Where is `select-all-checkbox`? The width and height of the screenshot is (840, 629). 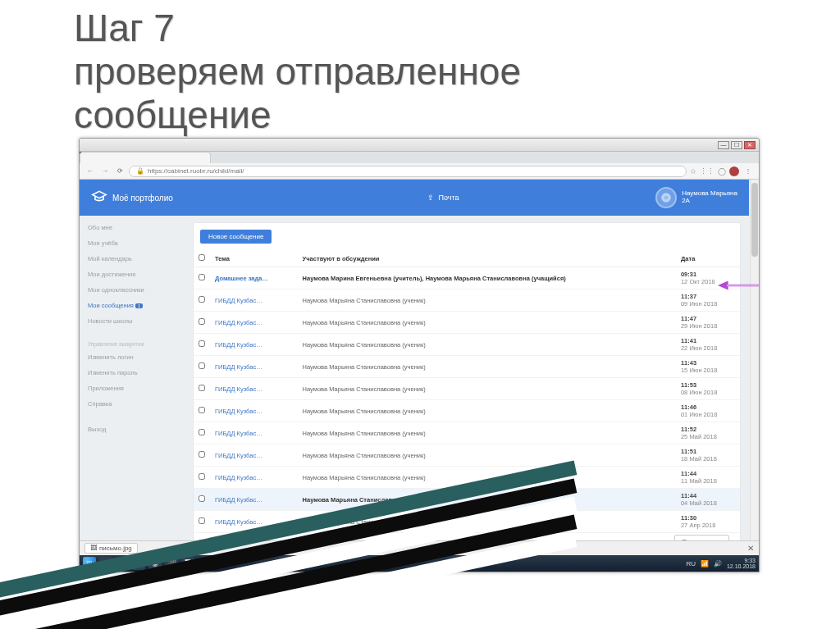
select-all-checkbox is located at coordinates (202, 258).